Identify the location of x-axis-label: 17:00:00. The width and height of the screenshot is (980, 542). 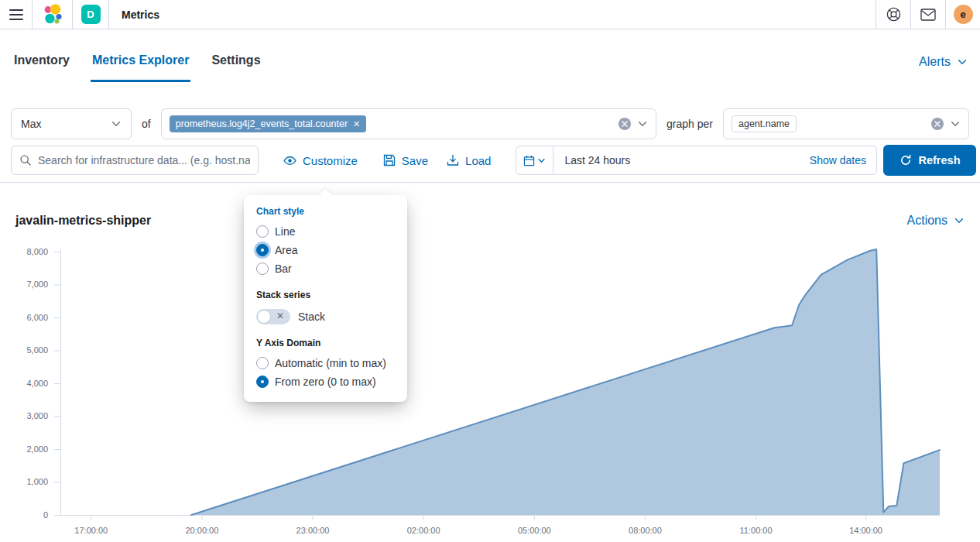
(91, 530).